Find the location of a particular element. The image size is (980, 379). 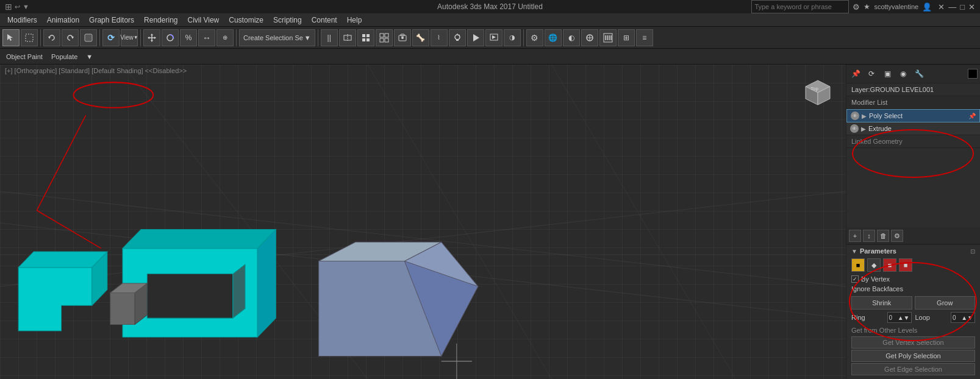

ring-spinner: 0▲▼ is located at coordinates (900, 317).